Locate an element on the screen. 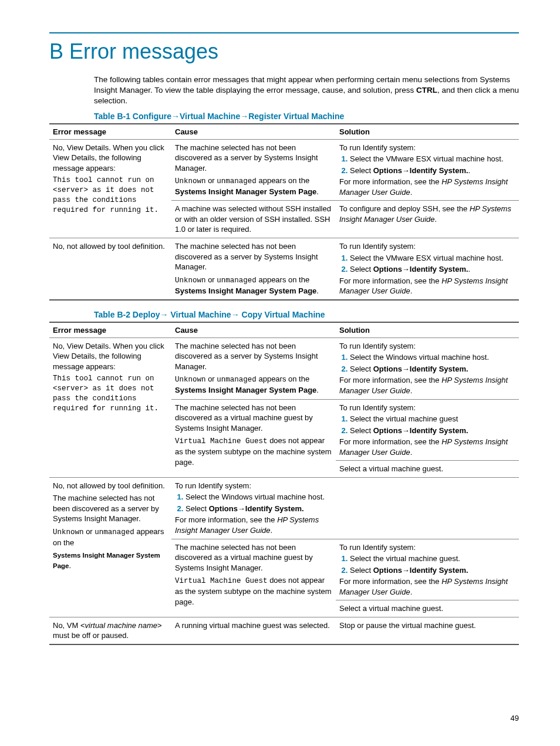  cause-steps: Select the Windows virtual machine host.… is located at coordinates (254, 502).